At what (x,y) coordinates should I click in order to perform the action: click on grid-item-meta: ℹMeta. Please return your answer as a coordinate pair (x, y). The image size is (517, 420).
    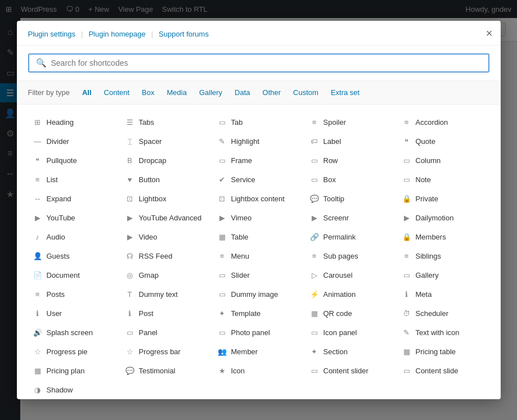
    Looking at the image, I should click on (443, 294).